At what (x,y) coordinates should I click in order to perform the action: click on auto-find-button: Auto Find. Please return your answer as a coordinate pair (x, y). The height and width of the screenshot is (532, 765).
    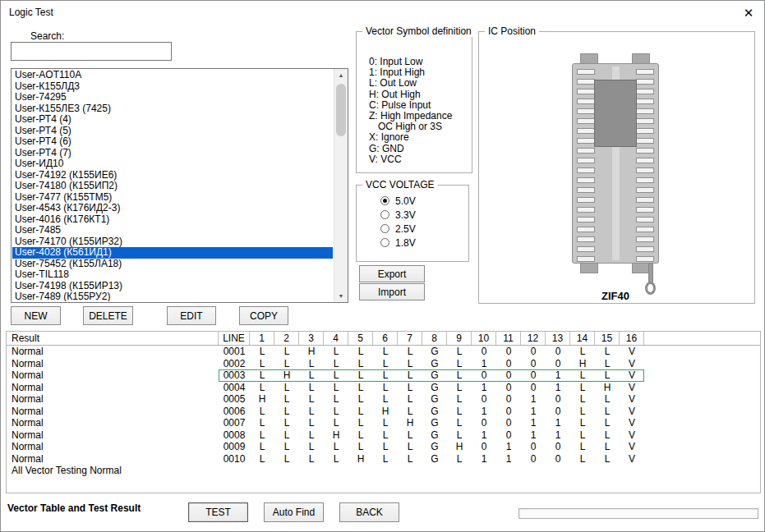
    Looking at the image, I should click on (294, 512).